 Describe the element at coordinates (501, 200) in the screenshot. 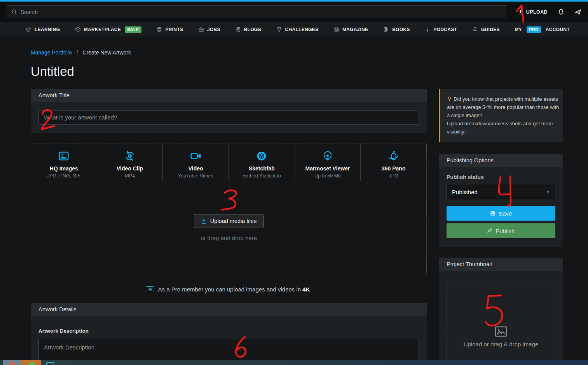

I see `publishing-options-card: Publishing Options Publish status Publis…` at that location.